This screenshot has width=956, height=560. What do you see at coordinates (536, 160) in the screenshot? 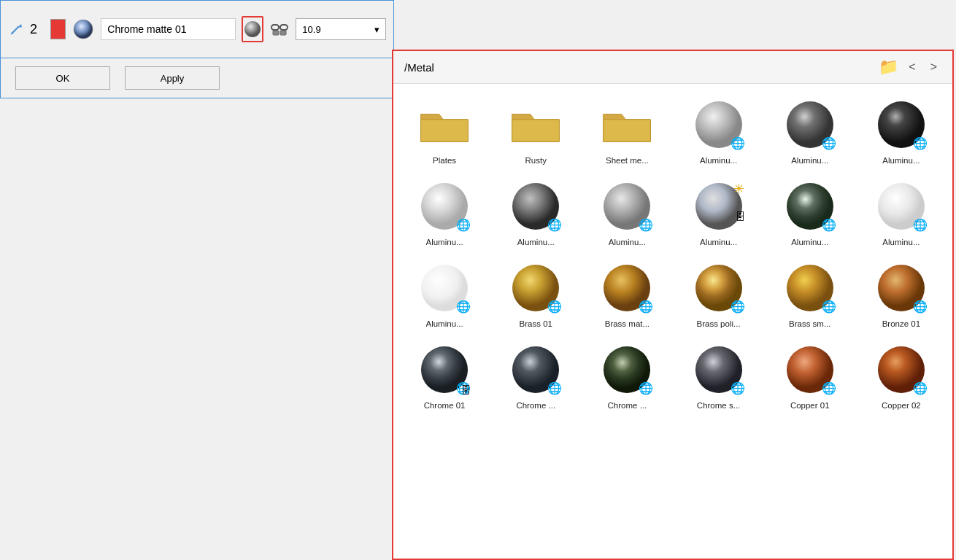
I see `material-label-folder-rusty: Rusty` at bounding box center [536, 160].